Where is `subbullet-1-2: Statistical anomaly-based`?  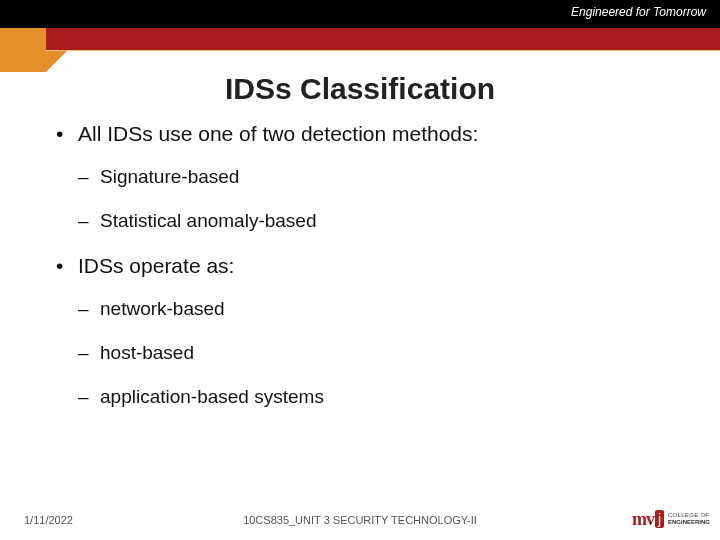 subbullet-1-2: Statistical anomaly-based is located at coordinates (372, 221).